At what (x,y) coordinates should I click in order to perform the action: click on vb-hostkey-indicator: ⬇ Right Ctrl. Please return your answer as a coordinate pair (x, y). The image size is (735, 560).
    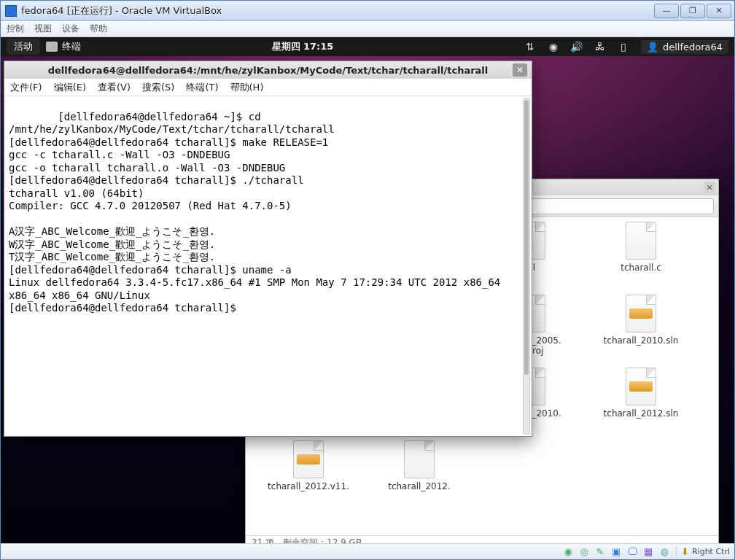
    Looking at the image, I should click on (703, 551).